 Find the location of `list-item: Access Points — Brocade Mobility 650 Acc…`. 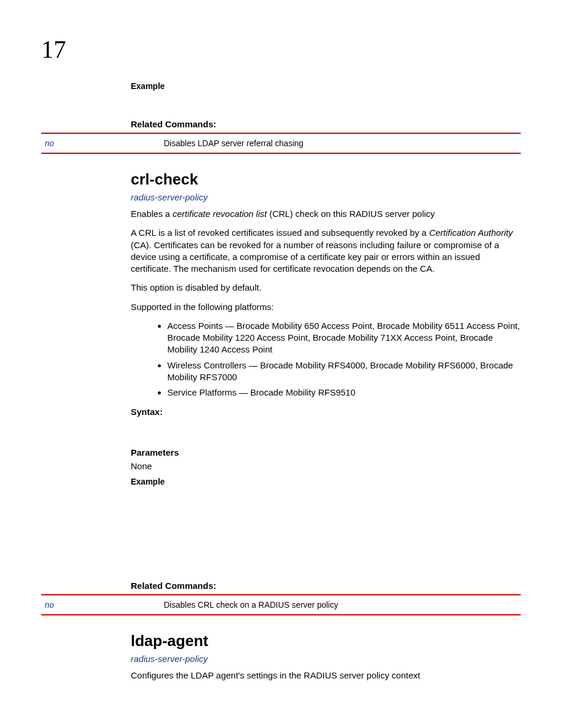

list-item: Access Points — Brocade Mobility 650 Acc… is located at coordinates (344, 338).